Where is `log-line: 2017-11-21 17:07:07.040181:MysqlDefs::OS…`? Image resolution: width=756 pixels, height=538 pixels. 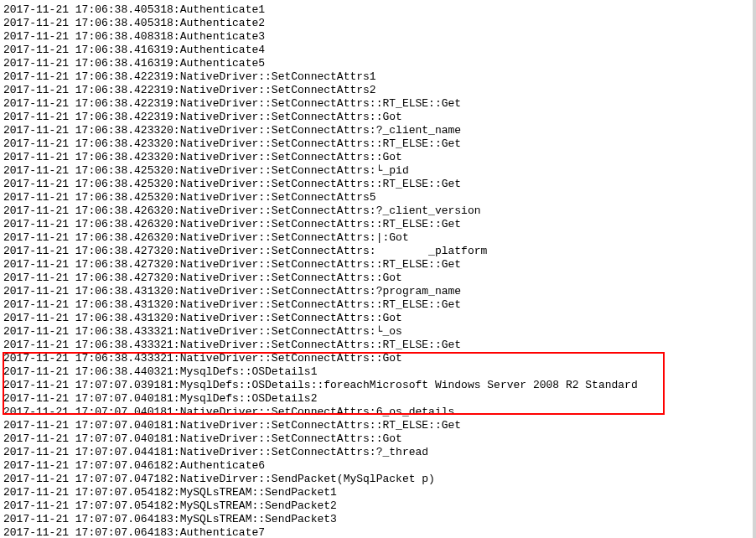 log-line: 2017-11-21 17:07:07.040181:MysqlDefs::OS… is located at coordinates (377, 399).